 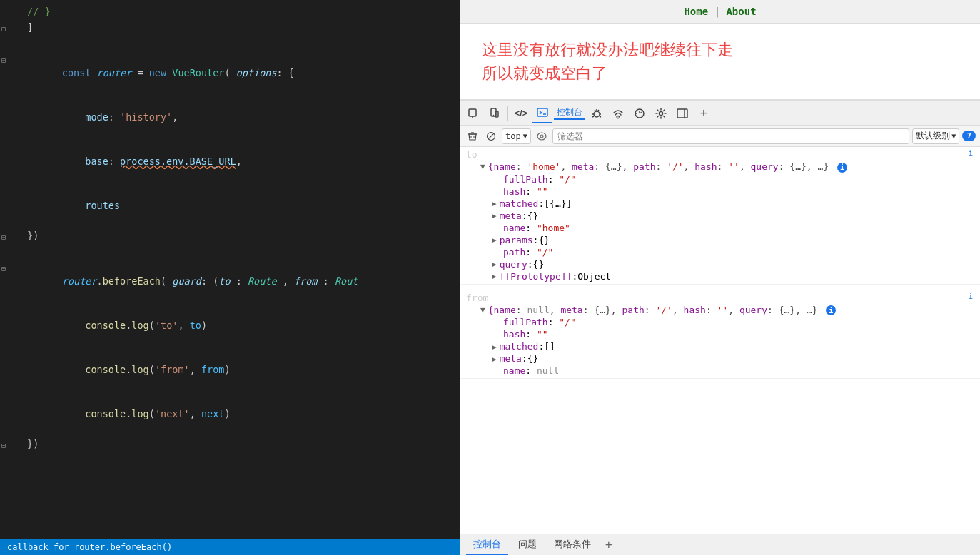 What do you see at coordinates (494, 276) in the screenshot?
I see `expand-proto` at bounding box center [494, 276].